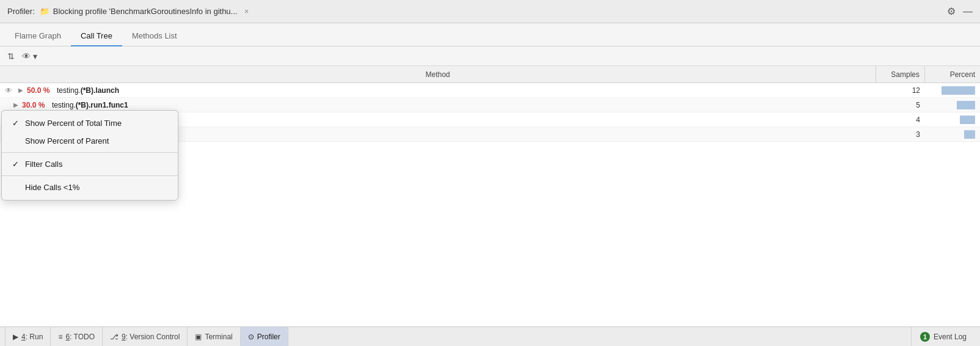 Image resolution: width=980 pixels, height=346 pixels. What do you see at coordinates (90, 105) in the screenshot?
I see `method-name: testing.(*B).run1.func1` at bounding box center [90, 105].